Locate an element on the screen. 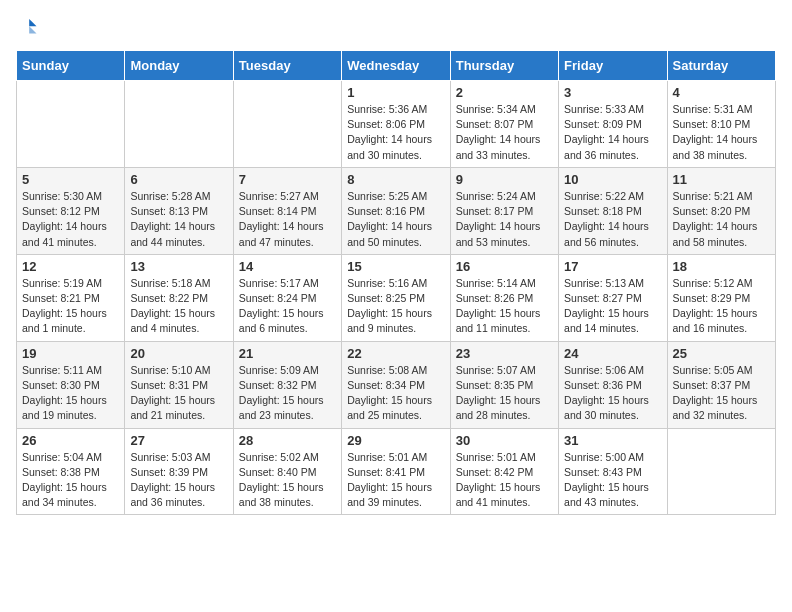 Image resolution: width=792 pixels, height=612 pixels. day-info: Sunrise: 5:16 AM Sunset: 8:25 PM Dayligh… is located at coordinates (396, 306).